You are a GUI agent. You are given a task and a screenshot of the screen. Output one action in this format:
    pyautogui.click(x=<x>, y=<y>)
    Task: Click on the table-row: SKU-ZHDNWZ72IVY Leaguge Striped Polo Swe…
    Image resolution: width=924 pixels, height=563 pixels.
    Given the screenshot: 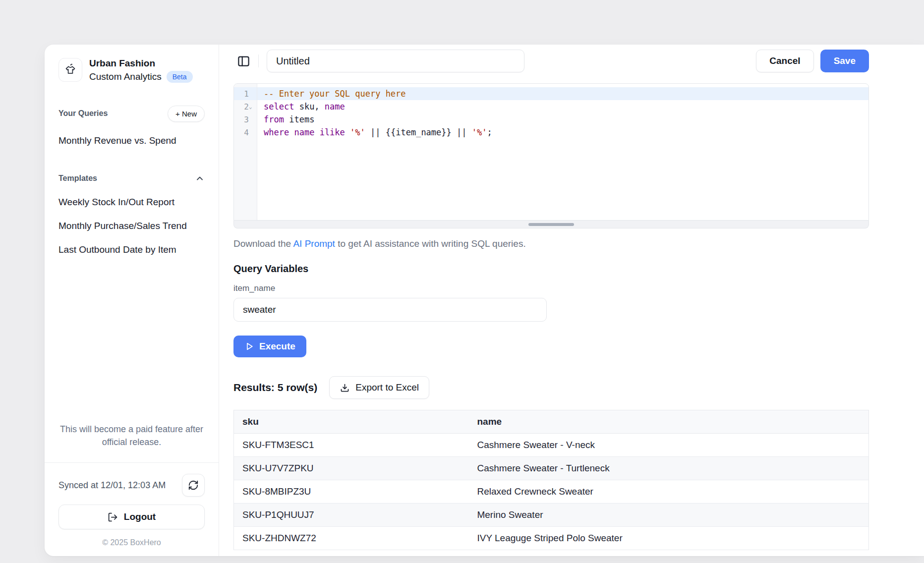 What is the action you would take?
    pyautogui.click(x=551, y=538)
    